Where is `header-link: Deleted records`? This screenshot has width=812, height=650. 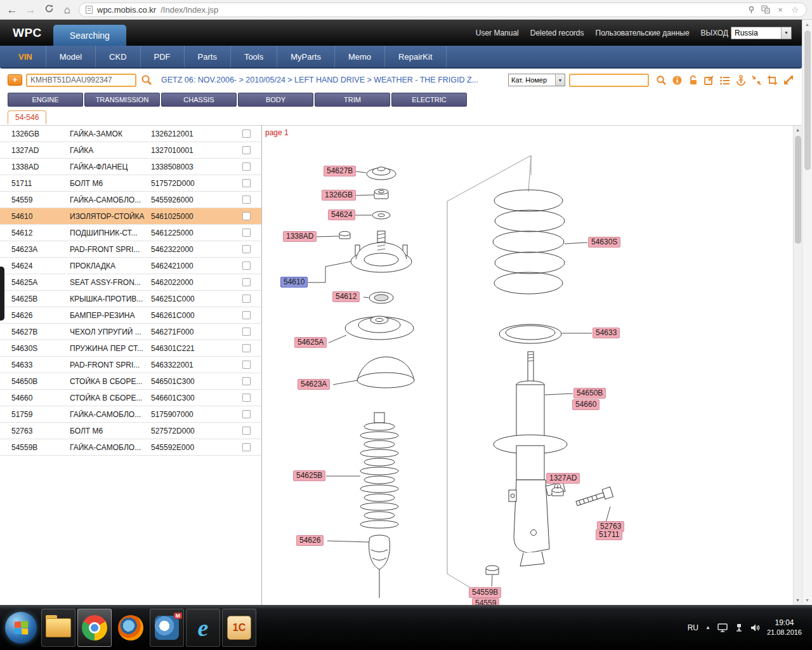
header-link: Deleted records is located at coordinates (557, 33).